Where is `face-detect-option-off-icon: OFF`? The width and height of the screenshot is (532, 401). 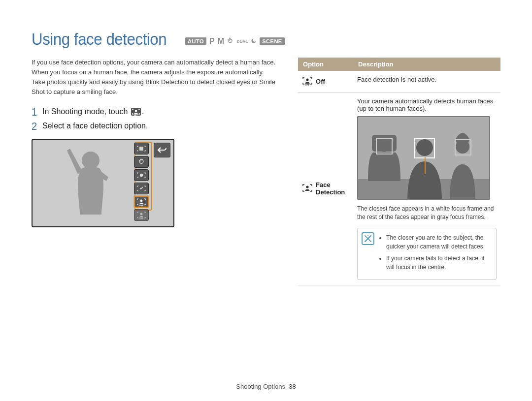 face-detect-option-off-icon: OFF is located at coordinates (141, 202).